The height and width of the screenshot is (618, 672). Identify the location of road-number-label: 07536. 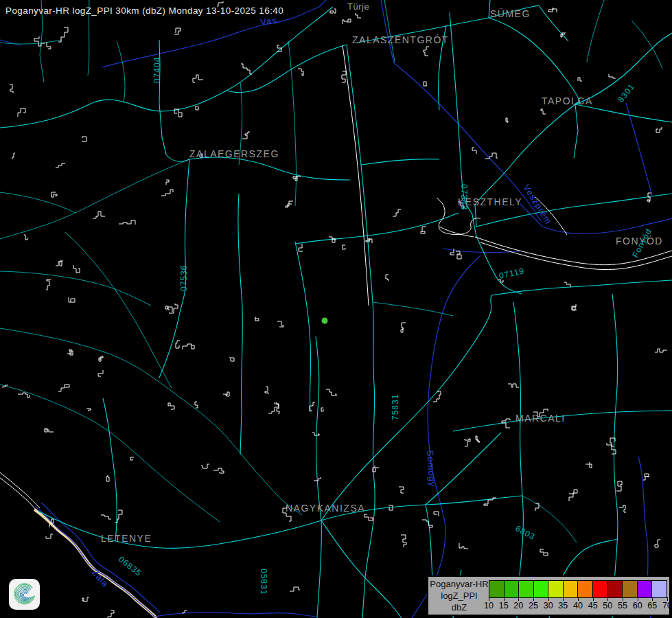
(184, 278).